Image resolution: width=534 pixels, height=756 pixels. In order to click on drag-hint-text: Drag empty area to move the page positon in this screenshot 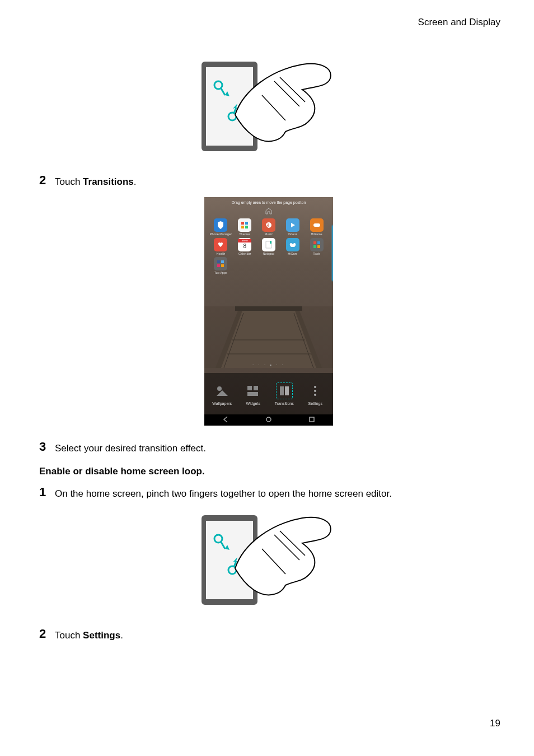, I will do `click(269, 200)`.